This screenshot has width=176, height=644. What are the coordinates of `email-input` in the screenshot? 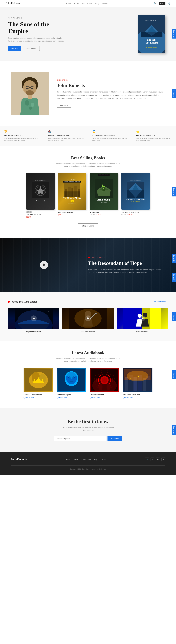 It's located at (80, 438).